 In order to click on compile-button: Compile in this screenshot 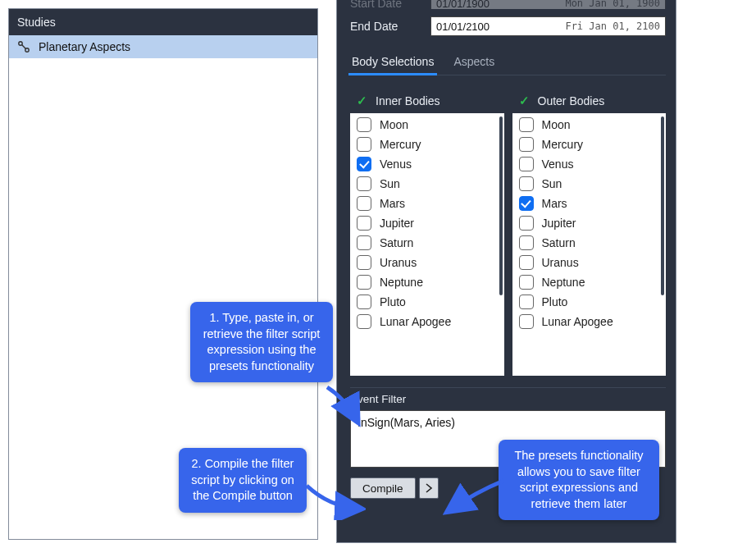, I will do `click(383, 488)`.